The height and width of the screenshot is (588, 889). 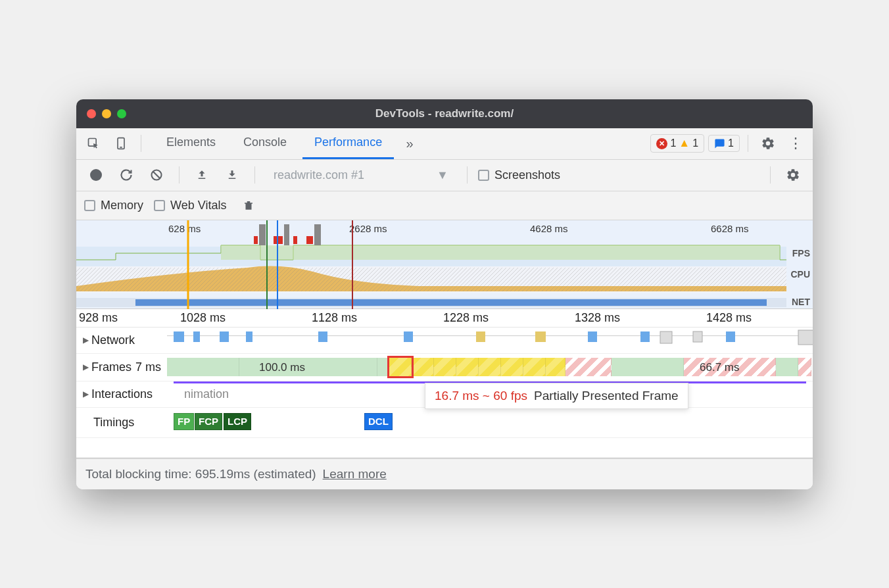 What do you see at coordinates (481, 396) in the screenshot?
I see `tooltip-time: 16.7 ms ~ 60 fps` at bounding box center [481, 396].